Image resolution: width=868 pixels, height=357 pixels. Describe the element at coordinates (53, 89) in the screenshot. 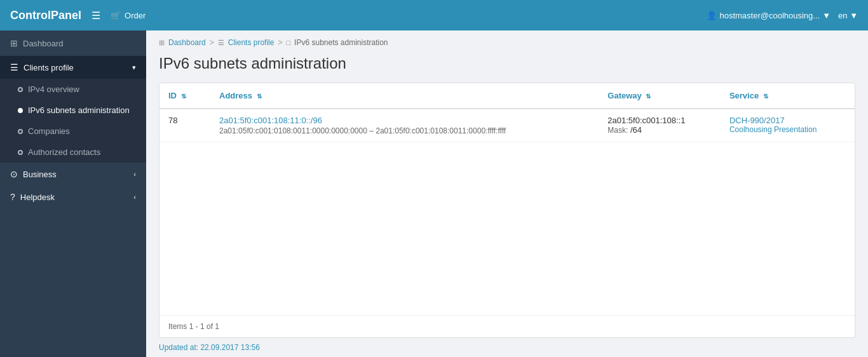

I see `sidebar-item-label: IPv4 overview` at that location.